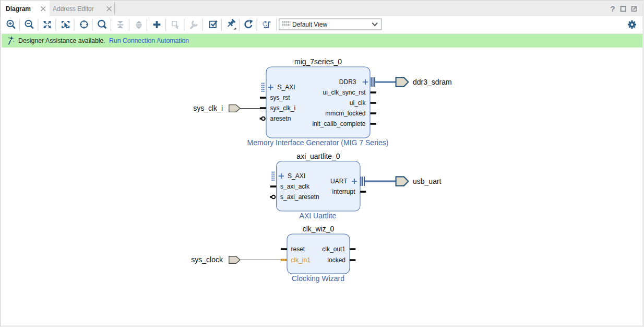 Image resolution: width=644 pixels, height=327 pixels. Describe the element at coordinates (318, 229) in the screenshot. I see `svg-text: clk_wiz_0` at that location.